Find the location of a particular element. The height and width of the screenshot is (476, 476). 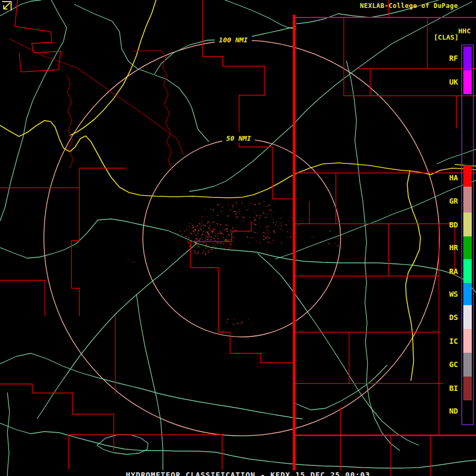

legend-label: GC is located at coordinates (454, 364).